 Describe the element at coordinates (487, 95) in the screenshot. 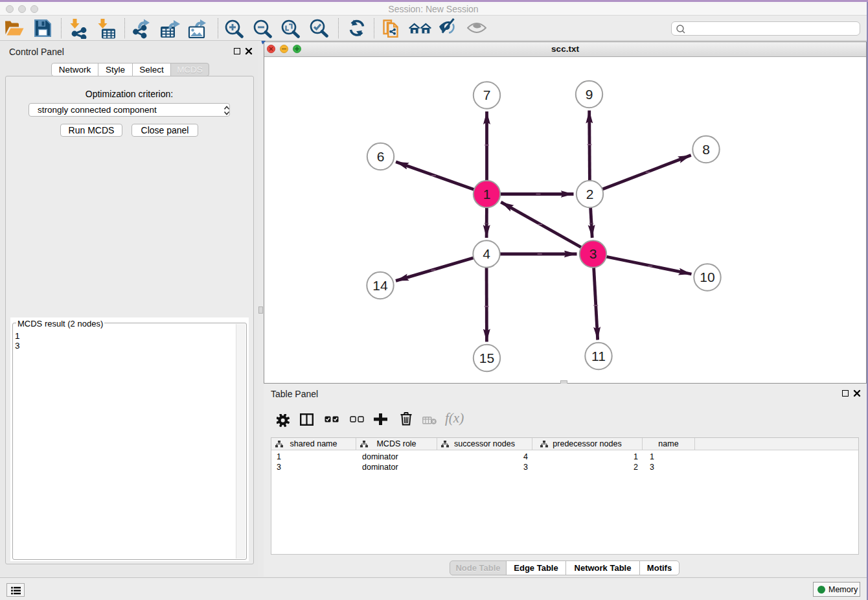

I see `svg-text: 7` at that location.